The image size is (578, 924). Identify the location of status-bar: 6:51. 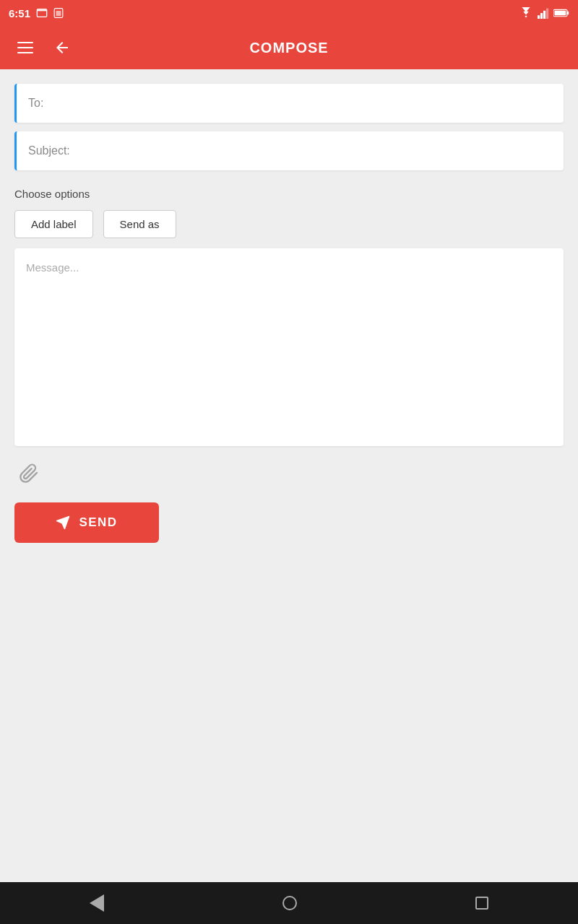
(289, 13).